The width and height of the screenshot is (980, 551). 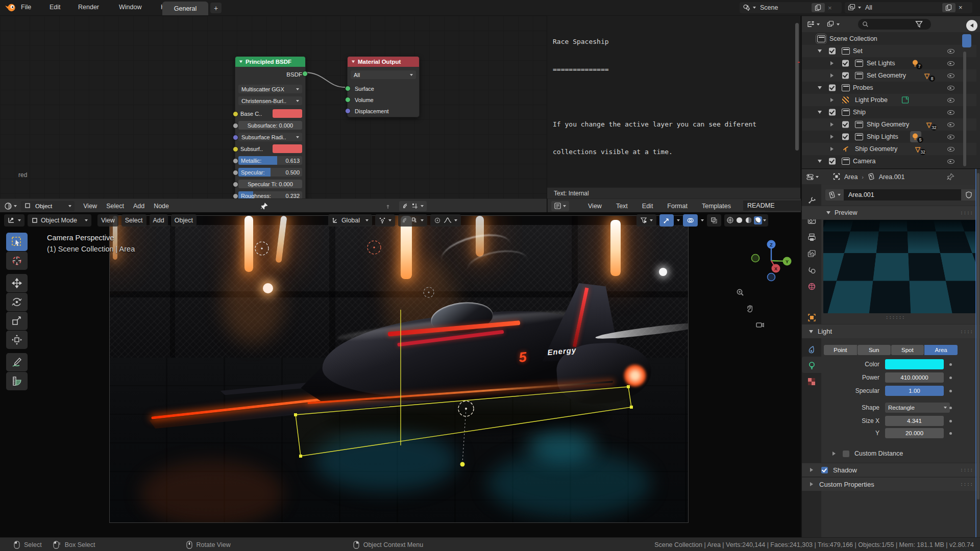 What do you see at coordinates (674, 102) in the screenshot?
I see `text-editor: Race Spaceship ============== If you cha…` at bounding box center [674, 102].